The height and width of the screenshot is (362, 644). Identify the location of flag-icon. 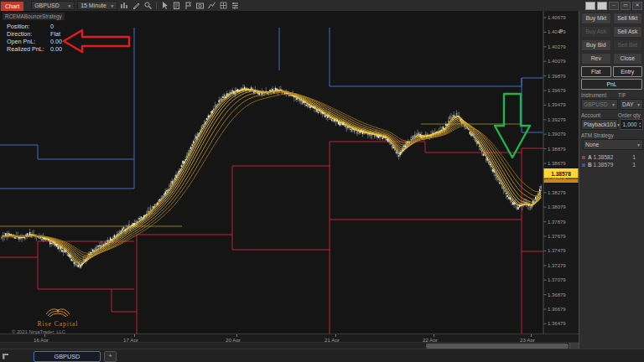
(188, 5).